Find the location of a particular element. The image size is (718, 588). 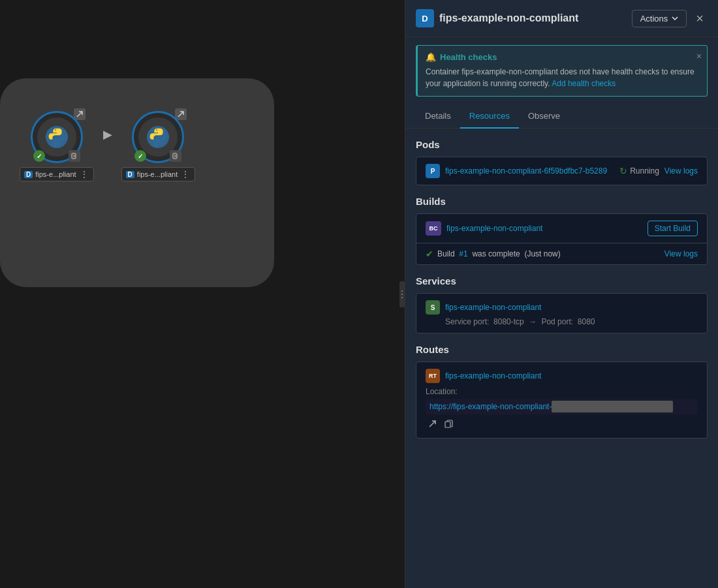

pod-name-link: fips-example-non-compliant-6f59bdfbc7-b5… is located at coordinates (530, 171).